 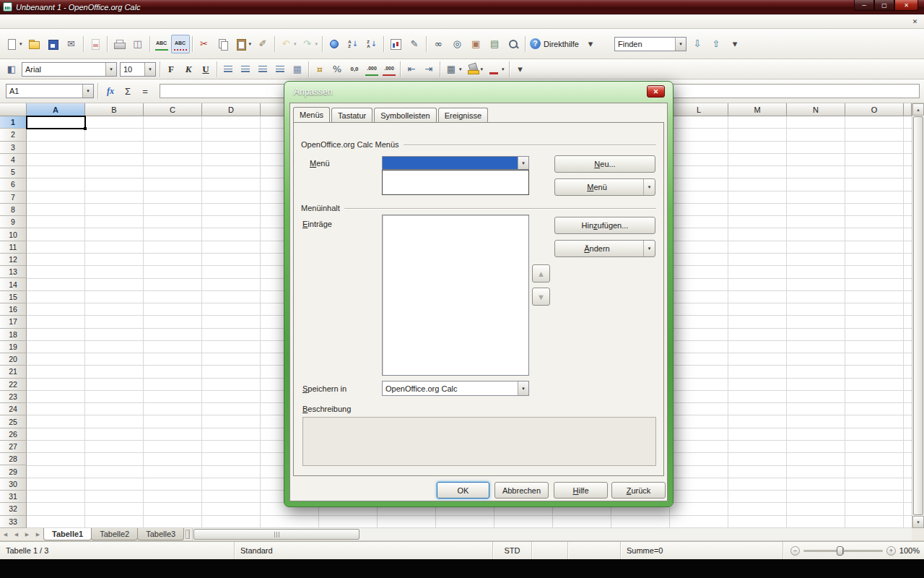 What do you see at coordinates (13, 335) in the screenshot?
I see `row-header-18: 18` at bounding box center [13, 335].